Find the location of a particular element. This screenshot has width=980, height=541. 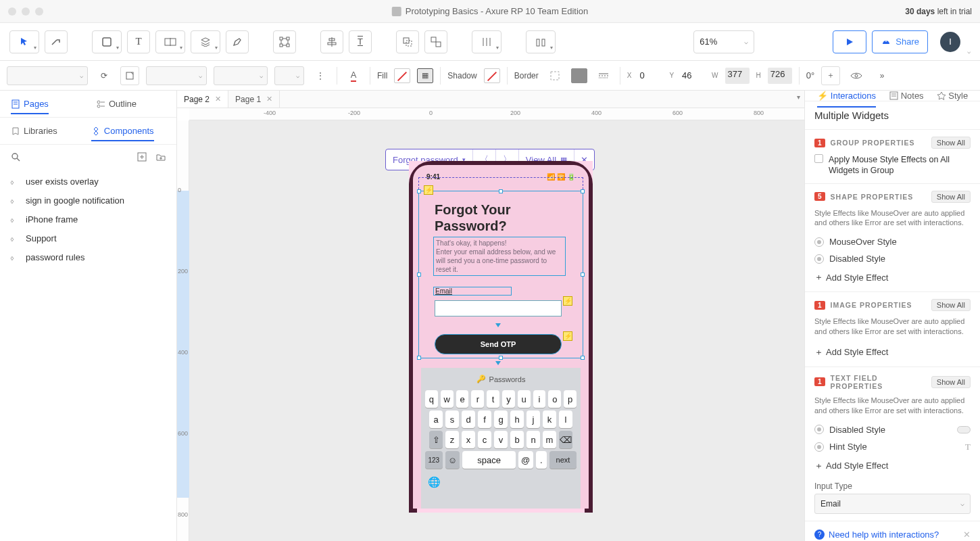

tab-style: Style is located at coordinates (952, 96).